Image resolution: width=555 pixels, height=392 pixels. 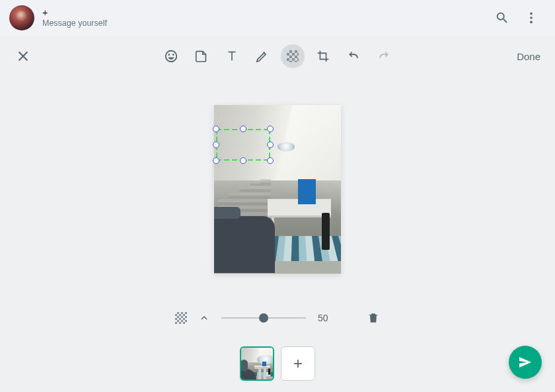 I want to click on redo-icon, so click(x=384, y=56).